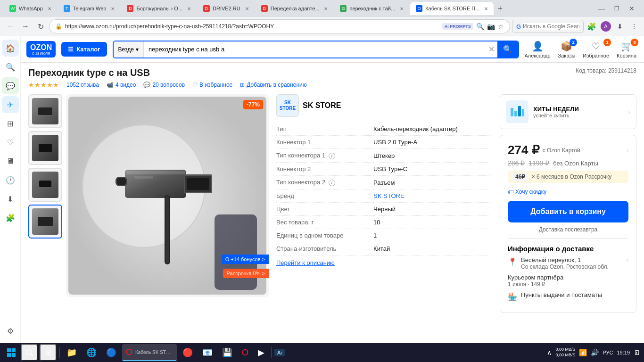  What do you see at coordinates (634, 26) in the screenshot?
I see `menu-button: ⋮` at bounding box center [634, 26].